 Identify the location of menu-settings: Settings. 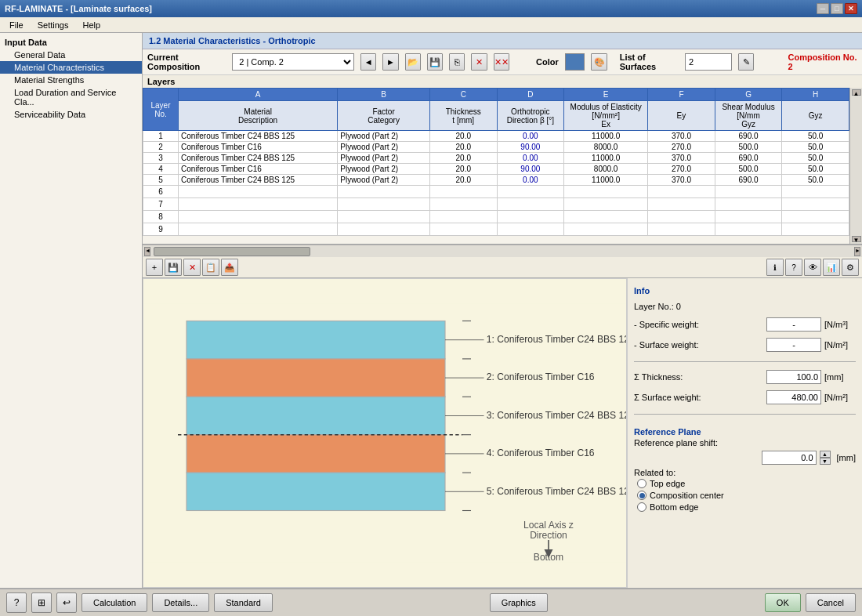
(53, 25).